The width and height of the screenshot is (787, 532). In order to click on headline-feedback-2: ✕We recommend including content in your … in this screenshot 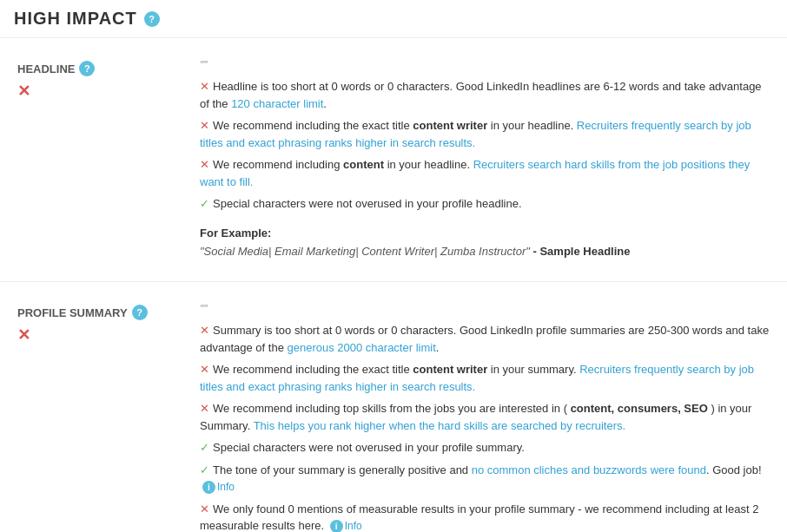, I will do `click(485, 174)`.